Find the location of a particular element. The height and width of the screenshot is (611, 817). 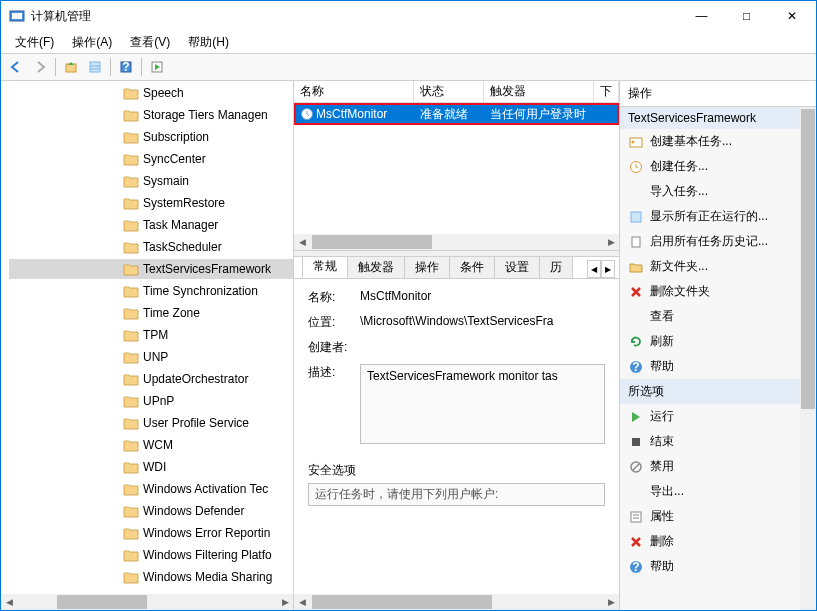

back-button is located at coordinates (16, 67).